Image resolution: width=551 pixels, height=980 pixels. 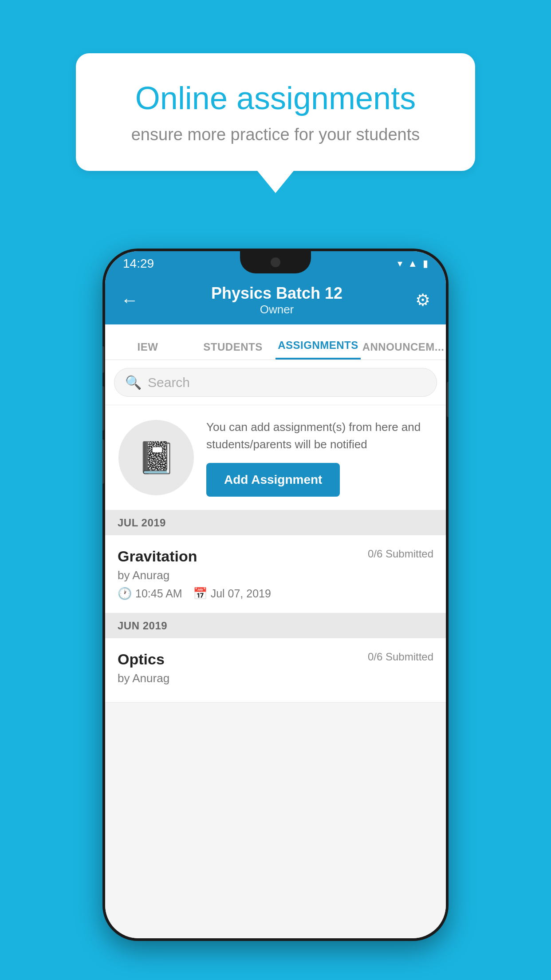 What do you see at coordinates (273, 480) in the screenshot?
I see `add-assignment-button: Add Assignment` at bounding box center [273, 480].